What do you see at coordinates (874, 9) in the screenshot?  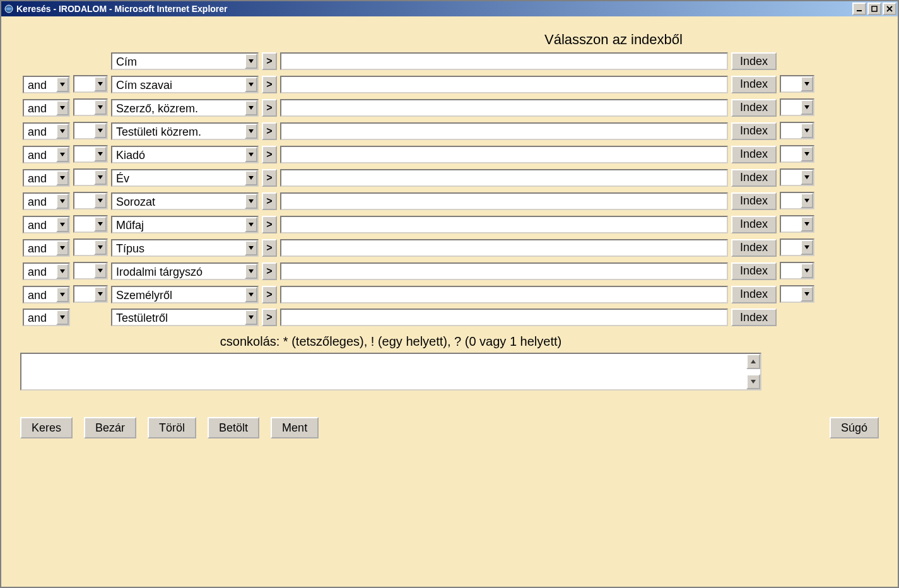 I see `maximize-button` at bounding box center [874, 9].